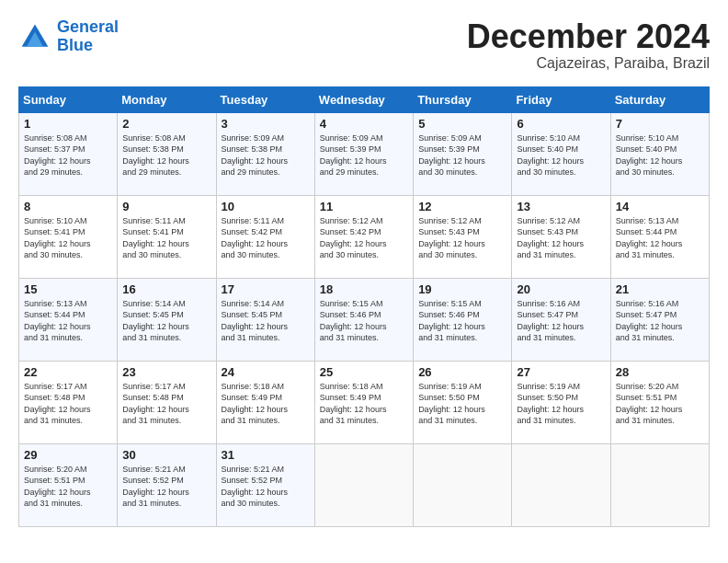  What do you see at coordinates (68, 289) in the screenshot?
I see `day-number: 15` at bounding box center [68, 289].